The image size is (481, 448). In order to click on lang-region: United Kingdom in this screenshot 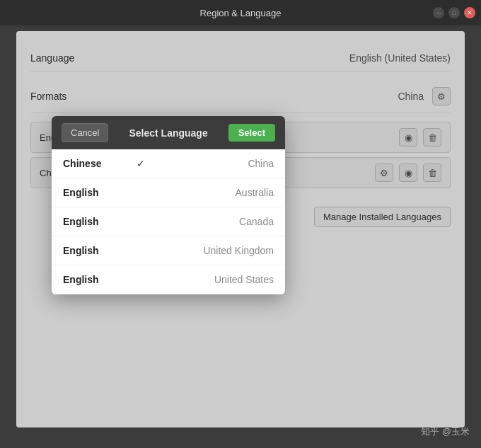, I will do `click(238, 251)`.